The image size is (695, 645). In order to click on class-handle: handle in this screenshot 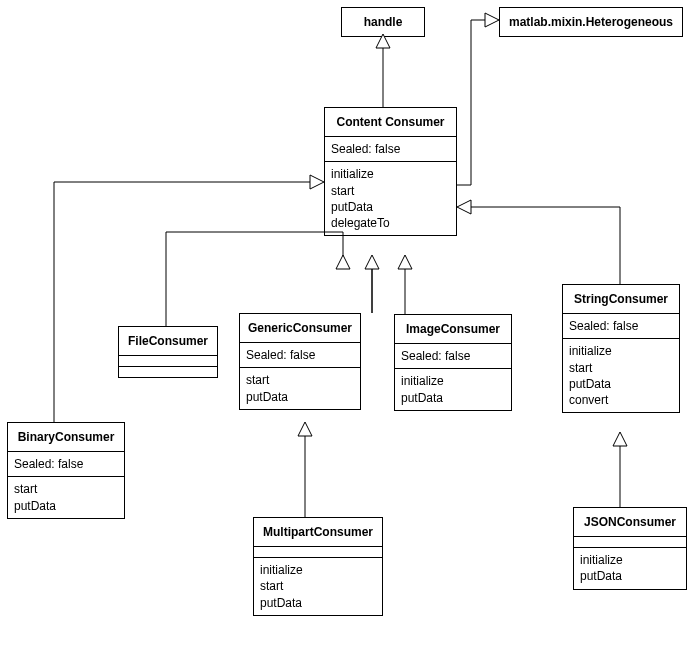, I will do `click(383, 22)`.